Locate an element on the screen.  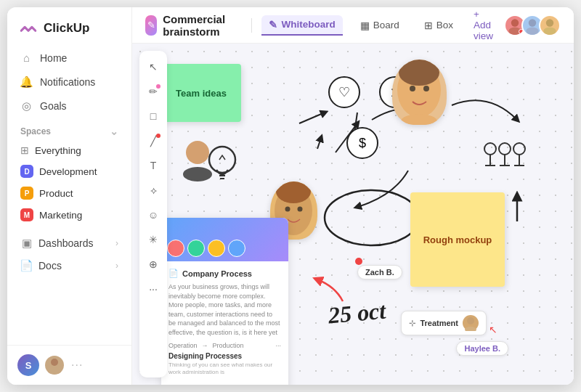
doc-row-value: Production is located at coordinates (228, 346).